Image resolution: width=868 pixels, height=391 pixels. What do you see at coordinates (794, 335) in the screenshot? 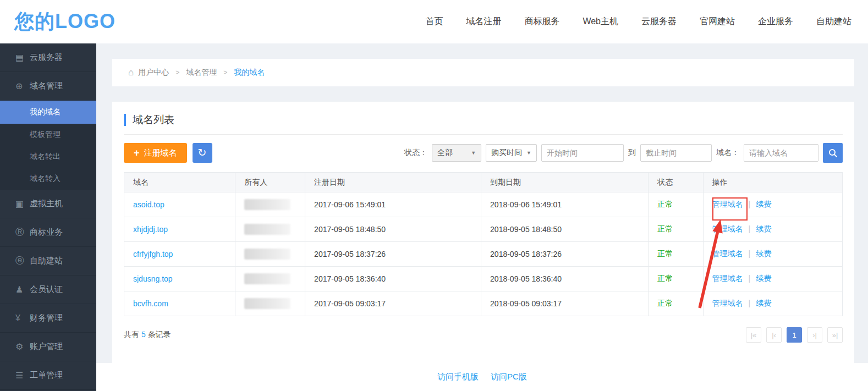
I see `page-number-button: 1` at bounding box center [794, 335].